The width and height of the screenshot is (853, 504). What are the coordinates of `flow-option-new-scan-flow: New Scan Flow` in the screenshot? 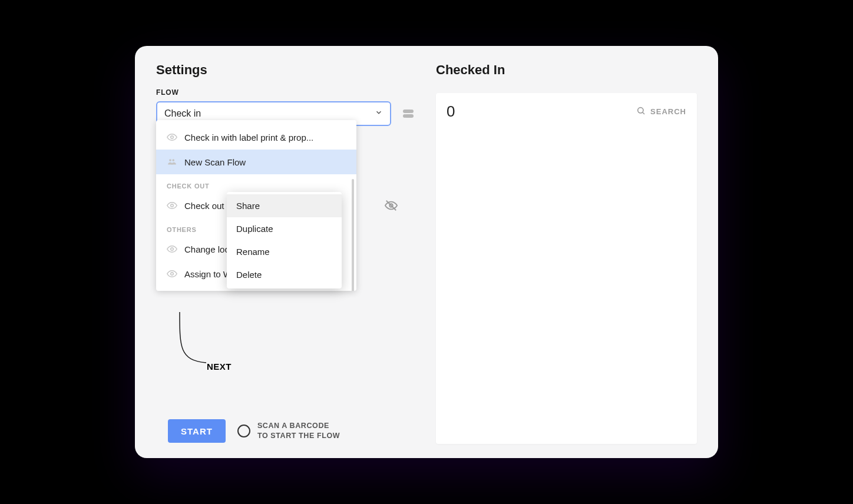 It's located at (256, 162).